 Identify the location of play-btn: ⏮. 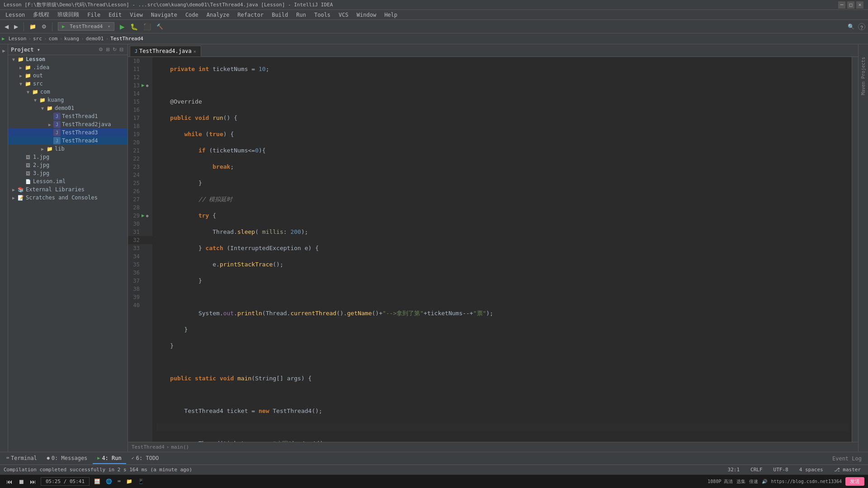
(9, 482).